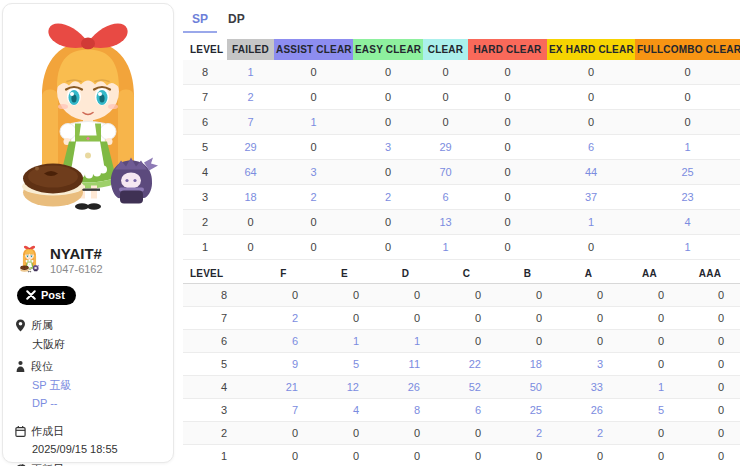 The width and height of the screenshot is (740, 466). I want to click on avatar-thumbnail, so click(30, 260).